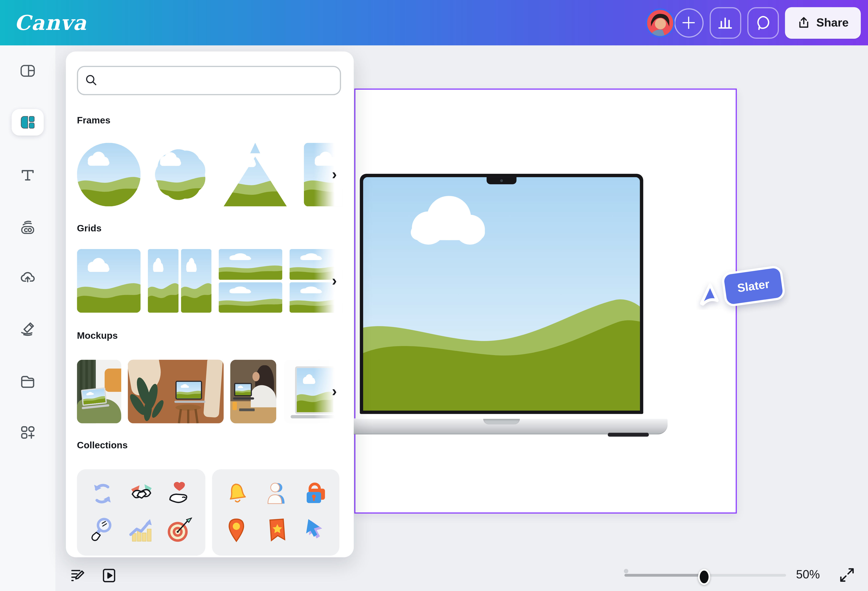 The width and height of the screenshot is (868, 591). Describe the element at coordinates (501, 294) in the screenshot. I see `laptop-wallpaper` at that location.